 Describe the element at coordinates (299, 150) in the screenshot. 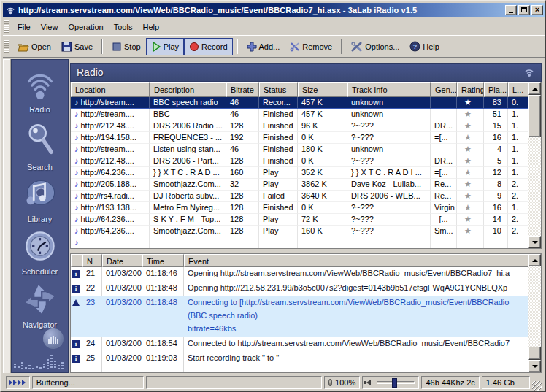

I see `station-row: ♪http://stream....Listen using stan...46…` at that location.